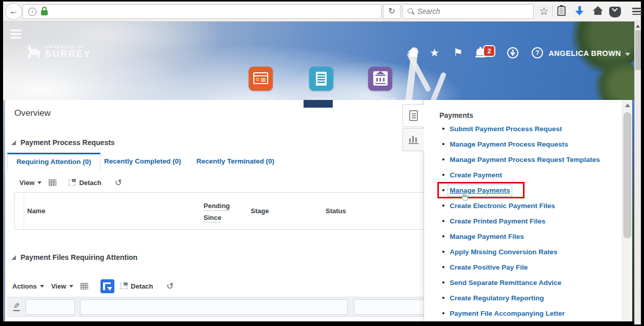 Image resolution: width=644 pixels, height=326 pixels. I want to click on navigator-menu-icon, so click(16, 34).